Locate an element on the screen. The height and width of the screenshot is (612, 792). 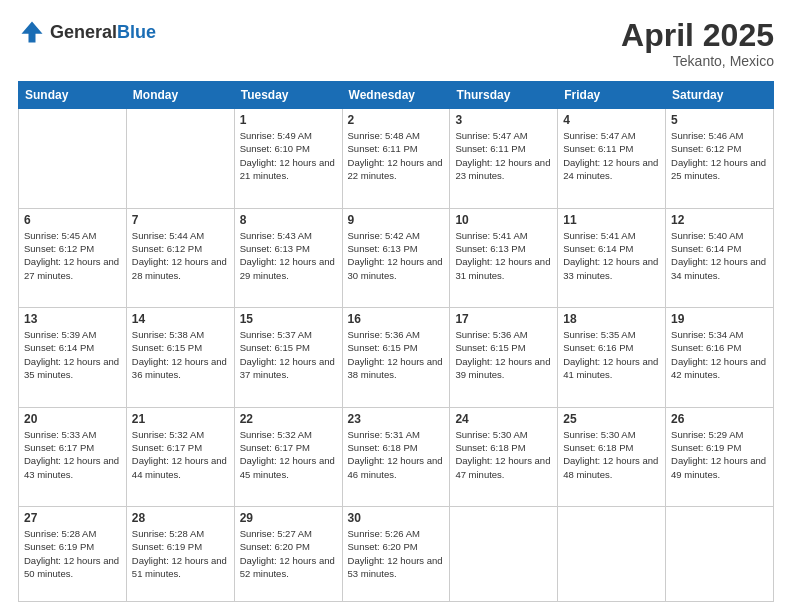
calendar-cell: 11Sunrise: 5:41 AMSunset: 6:14 PMDayligh… is located at coordinates (612, 258).